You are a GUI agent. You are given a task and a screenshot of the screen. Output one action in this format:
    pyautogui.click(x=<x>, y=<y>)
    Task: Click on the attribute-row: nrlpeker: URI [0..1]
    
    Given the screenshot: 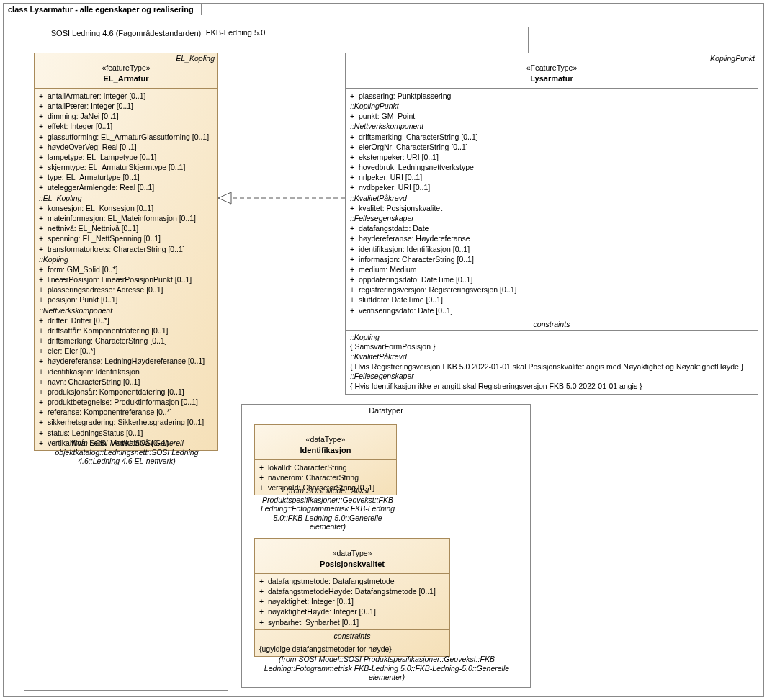 What is the action you would take?
    pyautogui.click(x=552, y=177)
    